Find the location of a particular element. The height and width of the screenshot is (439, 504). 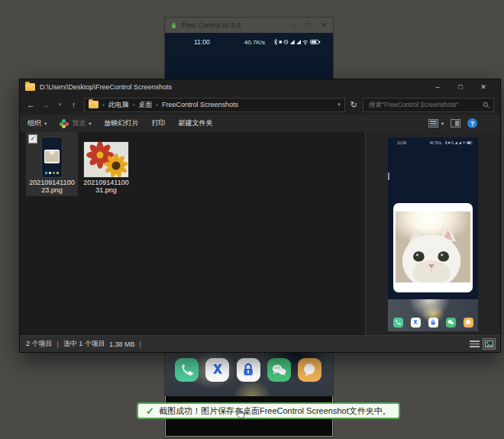

status-icons-cluster is located at coordinates (297, 42).